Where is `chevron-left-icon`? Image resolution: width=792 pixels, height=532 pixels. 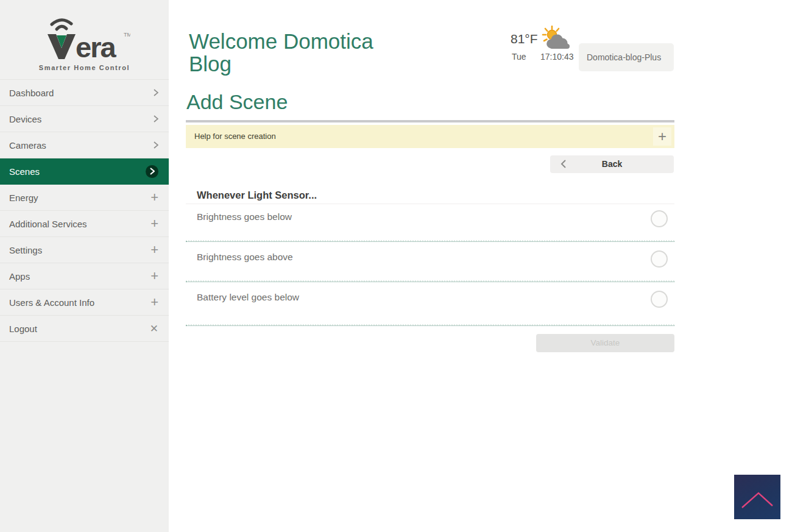
chevron-left-icon is located at coordinates (563, 165).